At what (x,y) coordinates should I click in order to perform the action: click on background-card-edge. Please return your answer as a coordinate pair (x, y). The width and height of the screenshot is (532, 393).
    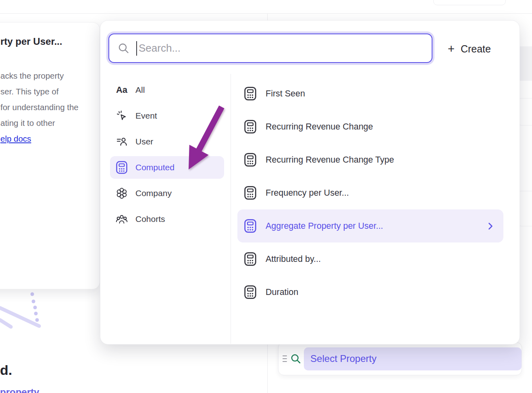
    Looking at the image, I should click on (470, 2).